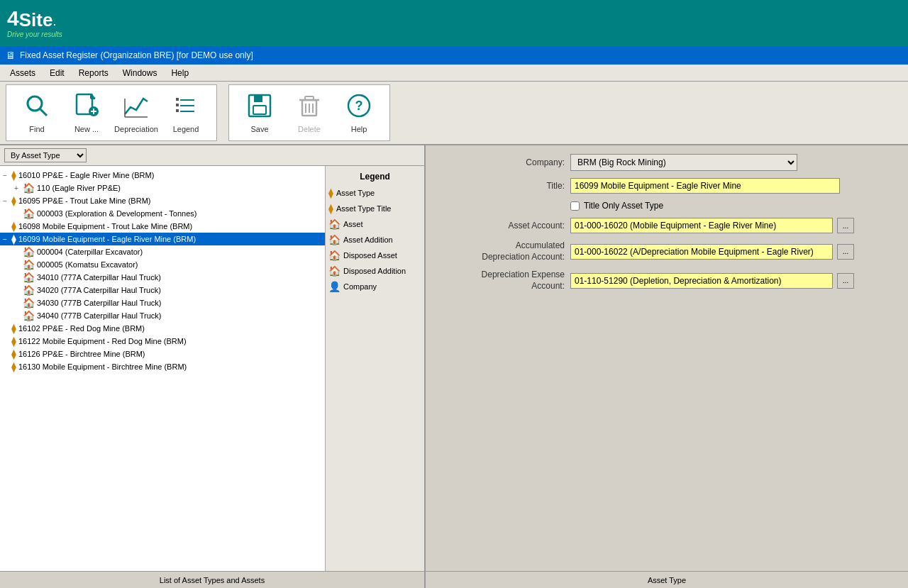  I want to click on tree-item: 🏠 34030 (777B Caterpillar Haul Truck), so click(162, 303).